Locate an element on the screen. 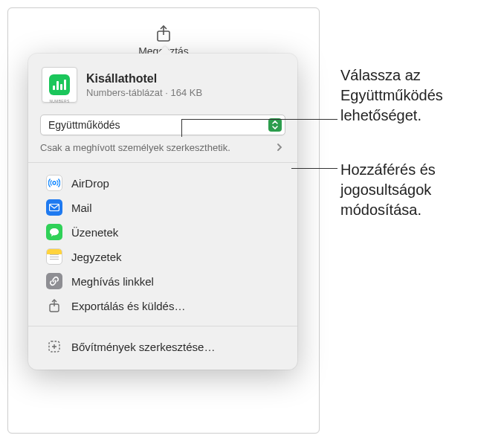 Image resolution: width=504 pixels, height=441 pixels. extensions-icon is located at coordinates (54, 347).